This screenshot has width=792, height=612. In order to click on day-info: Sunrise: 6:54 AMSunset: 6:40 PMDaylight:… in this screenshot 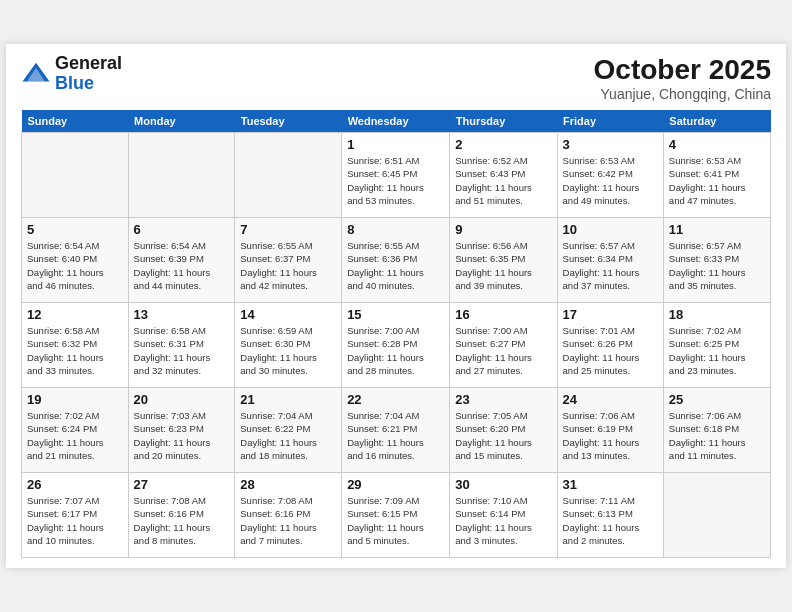, I will do `click(75, 266)`.